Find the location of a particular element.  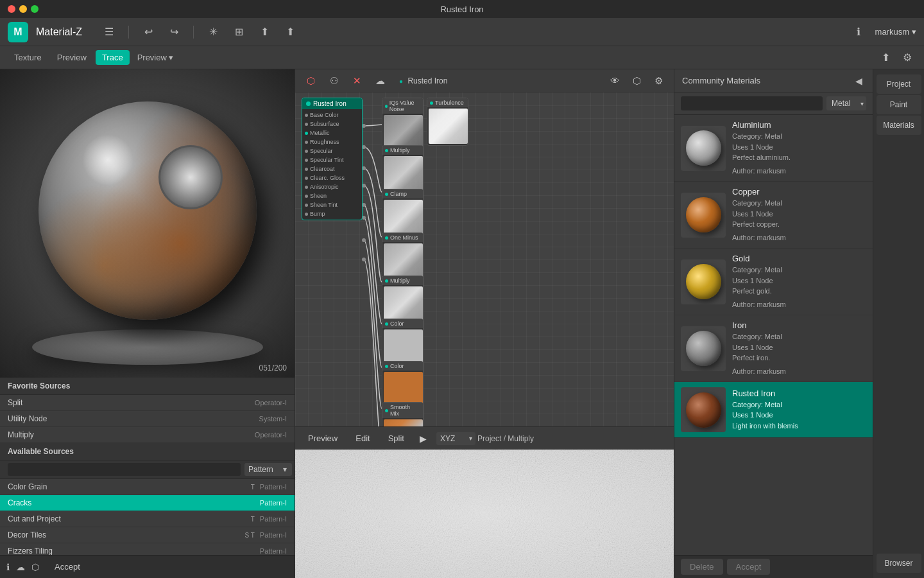

favorite-multiply: Multiply Operator-I is located at coordinates (148, 435).